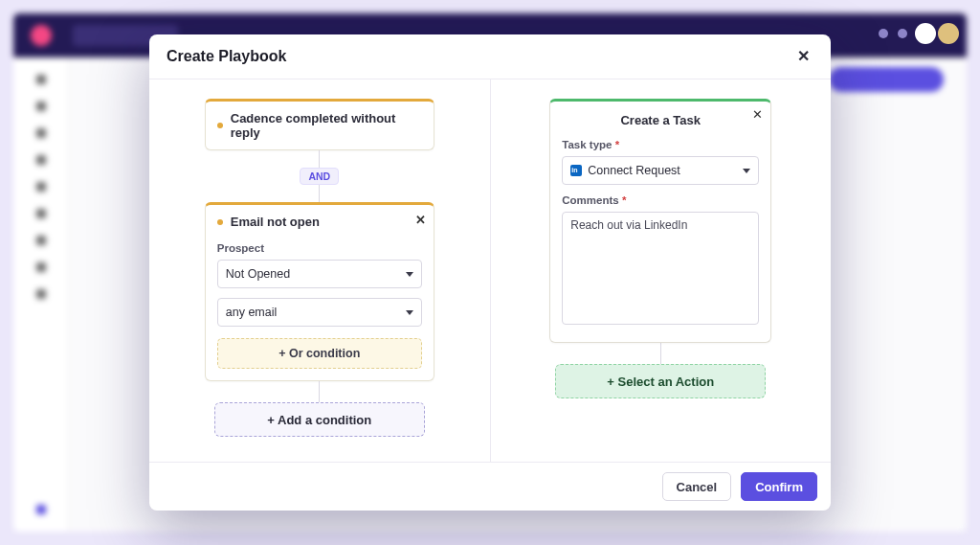  What do you see at coordinates (490, 57) in the screenshot?
I see `modal-header: Create Playbook ✕` at bounding box center [490, 57].